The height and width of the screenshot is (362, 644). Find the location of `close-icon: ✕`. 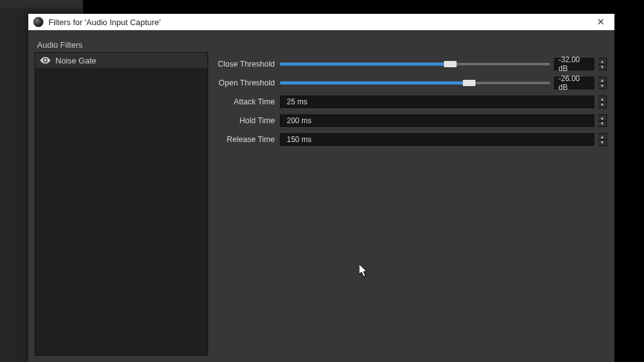

close-icon: ✕ is located at coordinates (601, 22).